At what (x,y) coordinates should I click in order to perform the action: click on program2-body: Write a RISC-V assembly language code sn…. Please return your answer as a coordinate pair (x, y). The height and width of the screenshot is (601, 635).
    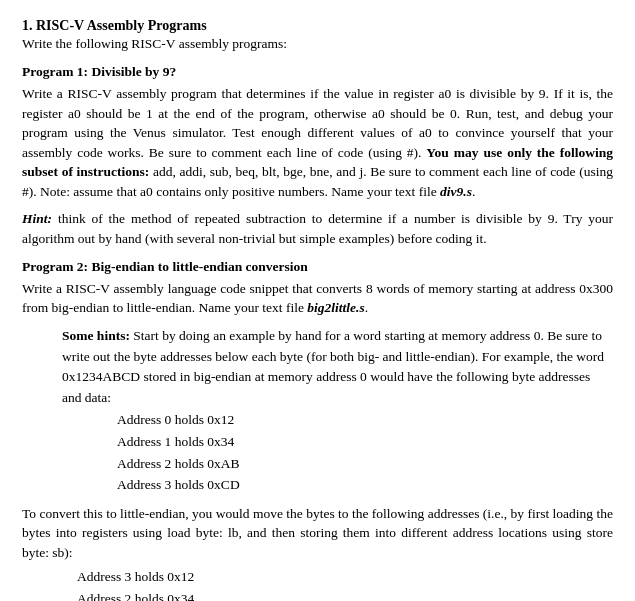
    Looking at the image, I should click on (318, 298).